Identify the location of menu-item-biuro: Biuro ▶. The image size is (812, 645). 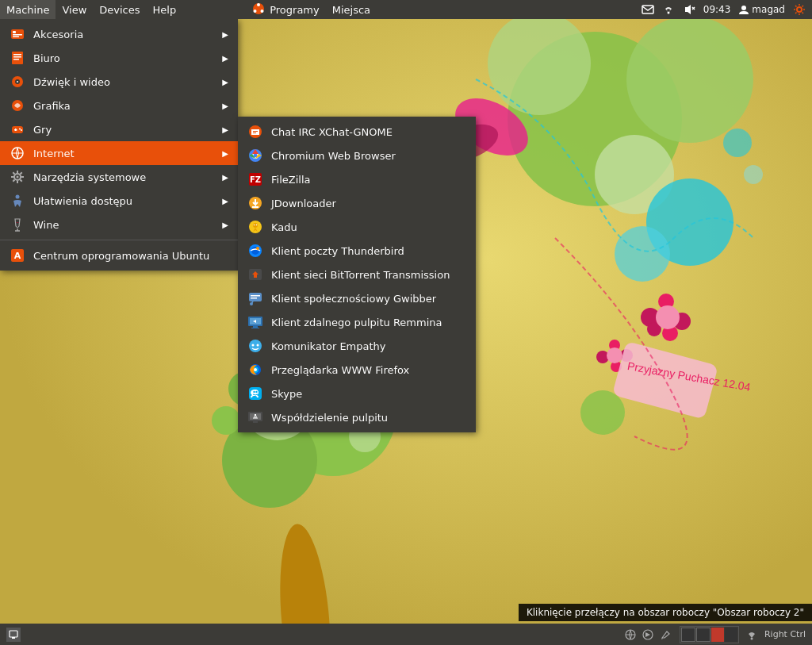
(119, 58).